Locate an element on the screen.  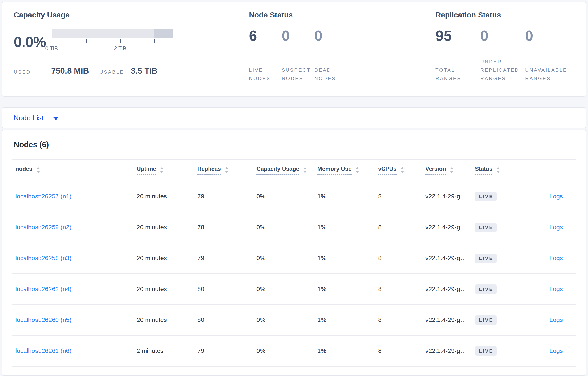
table-row: localhost:26257 (n1) 20 minutes 79 0% 1%… is located at coordinates (294, 197).